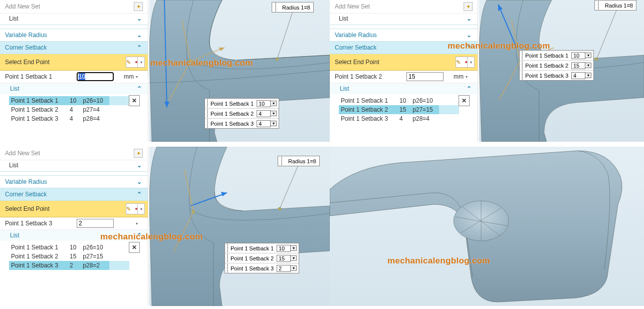 The height and width of the screenshot is (309, 644). What do you see at coordinates (69, 110) in the screenshot?
I see `table-row: Point 1 Setback 24p27=4` at bounding box center [69, 110].